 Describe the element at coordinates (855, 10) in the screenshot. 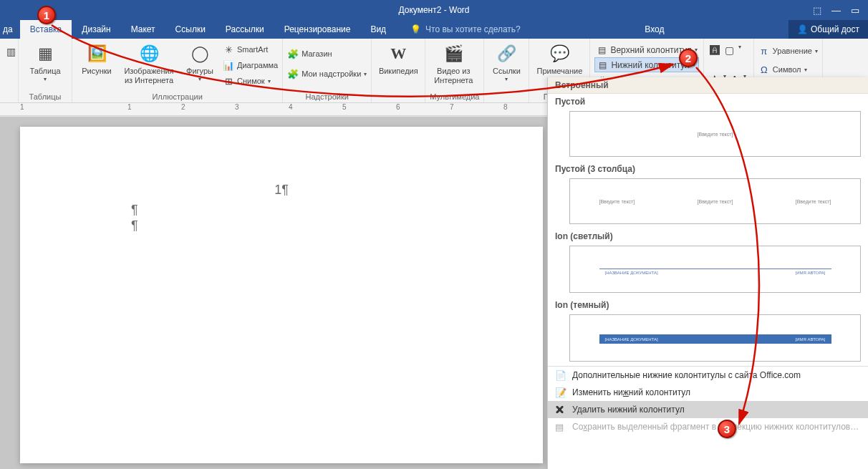

I see `maximize-icon: ▭` at that location.